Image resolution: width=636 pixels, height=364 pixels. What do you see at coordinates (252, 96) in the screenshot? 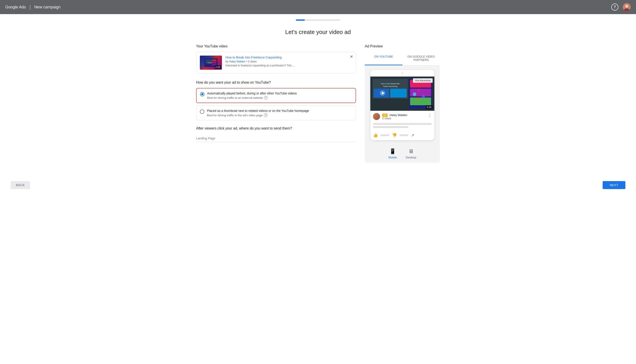
I see `radio-option-in-stream-content: Automatically played before, during or a…` at bounding box center [252, 96].